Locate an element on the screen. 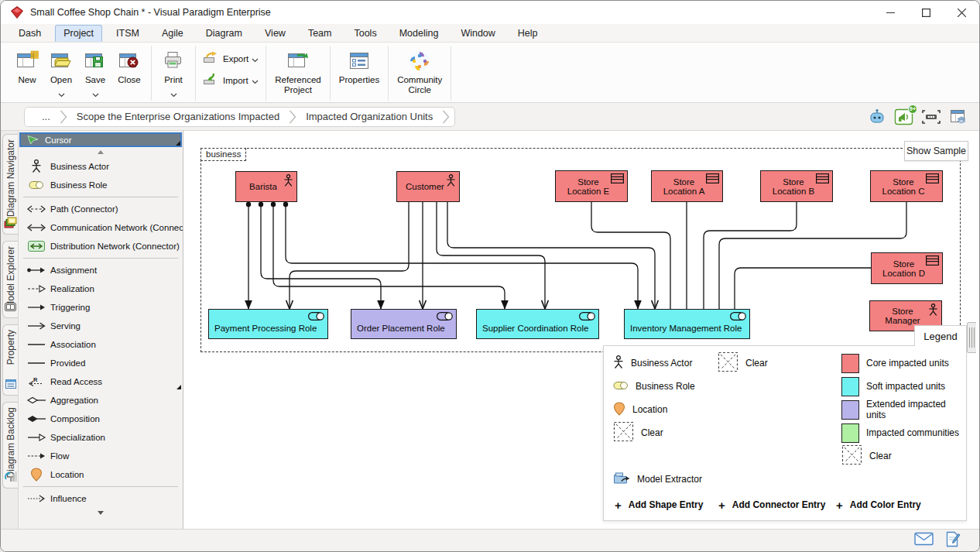  edge-barista-to-payment-processing-role is located at coordinates (248, 255).